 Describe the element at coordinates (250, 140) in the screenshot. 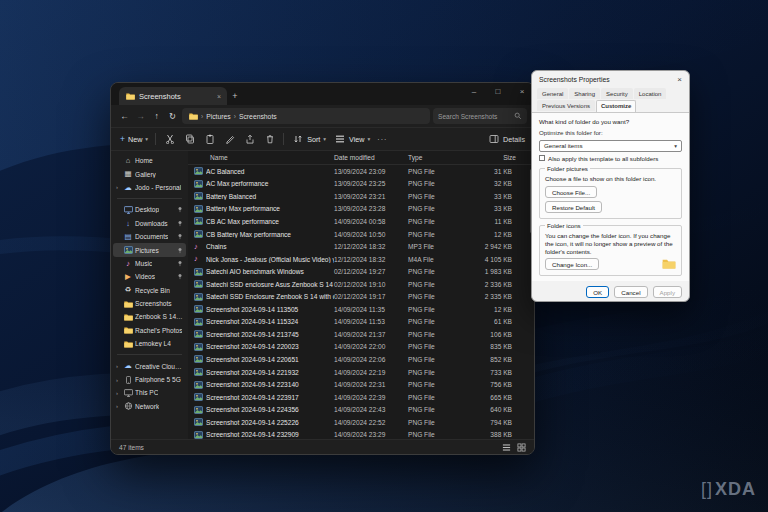

I see `share-icon` at that location.